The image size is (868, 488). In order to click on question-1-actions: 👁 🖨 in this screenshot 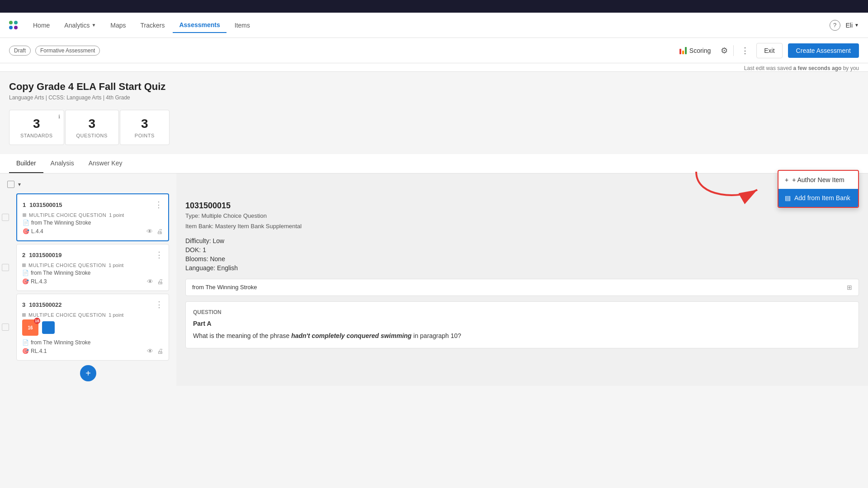, I will do `click(155, 231)`.